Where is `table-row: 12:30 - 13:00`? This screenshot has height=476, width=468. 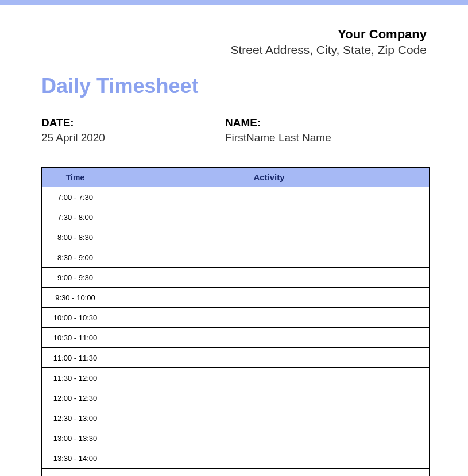
table-row: 12:30 - 13:00 is located at coordinates (235, 418).